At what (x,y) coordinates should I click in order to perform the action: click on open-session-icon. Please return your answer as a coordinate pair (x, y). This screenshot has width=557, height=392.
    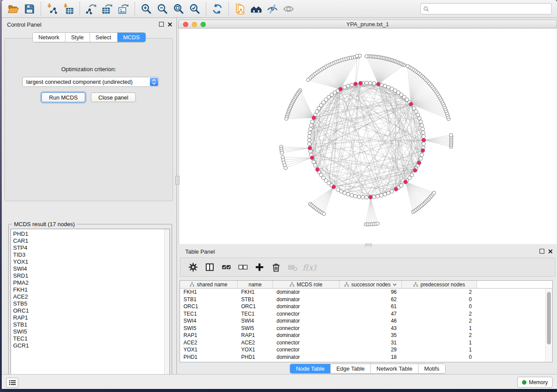
    Looking at the image, I should click on (13, 9).